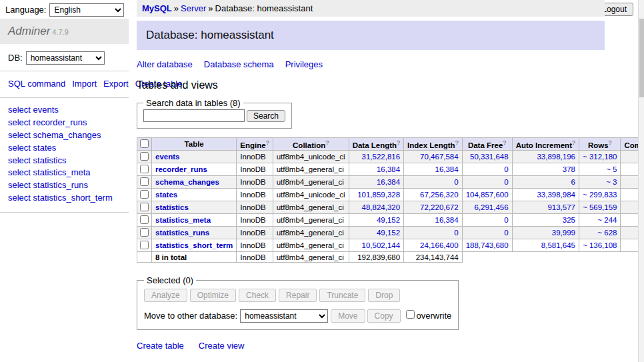  What do you see at coordinates (183, 220) in the screenshot?
I see `table-name-link: statistics_meta` at bounding box center [183, 220].